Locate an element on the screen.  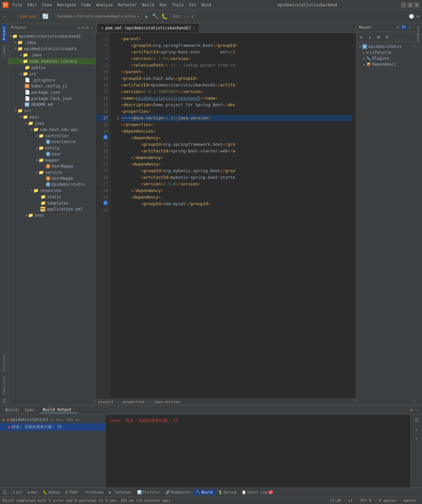
breadcrumb-javaversion: java.version is located at coordinates (167, 402).